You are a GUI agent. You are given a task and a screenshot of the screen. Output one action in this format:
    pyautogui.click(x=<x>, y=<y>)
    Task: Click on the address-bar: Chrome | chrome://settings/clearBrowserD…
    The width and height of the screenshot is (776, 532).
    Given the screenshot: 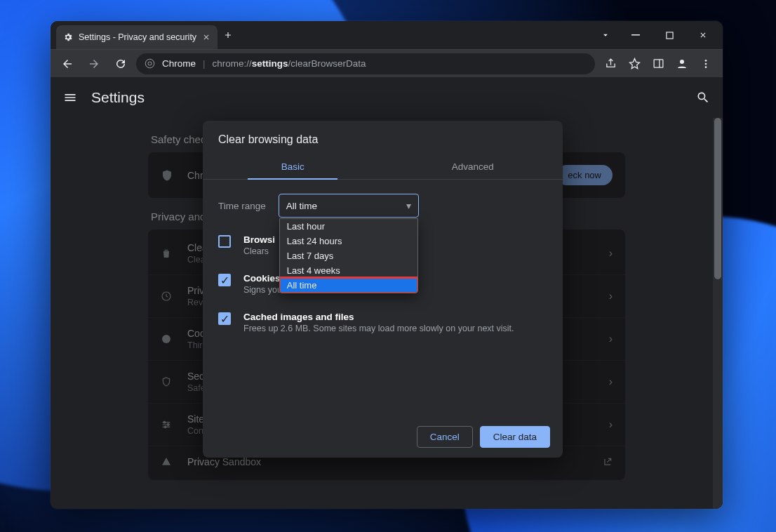 What is the action you would take?
    pyautogui.click(x=366, y=64)
    